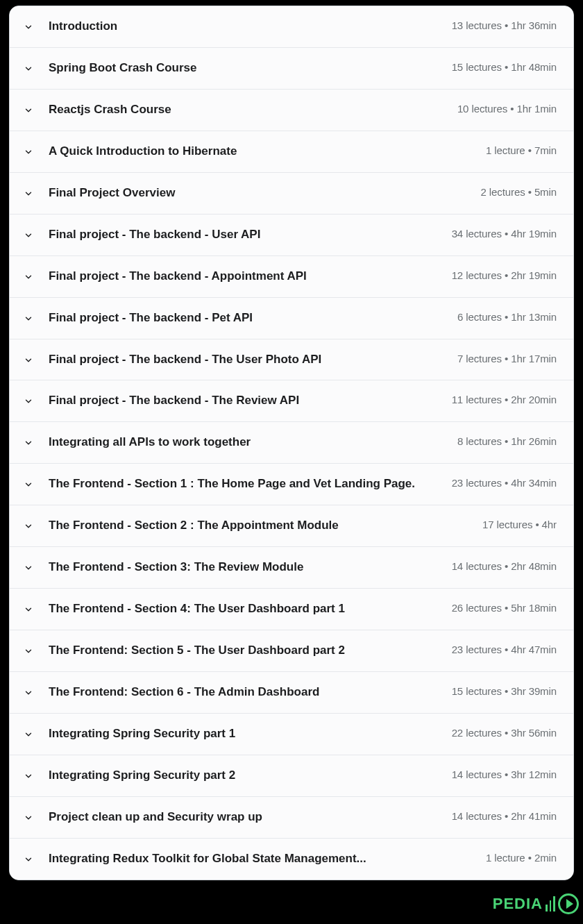  I want to click on section-row: Final project - The backend - Pet API6 l…, so click(292, 319).